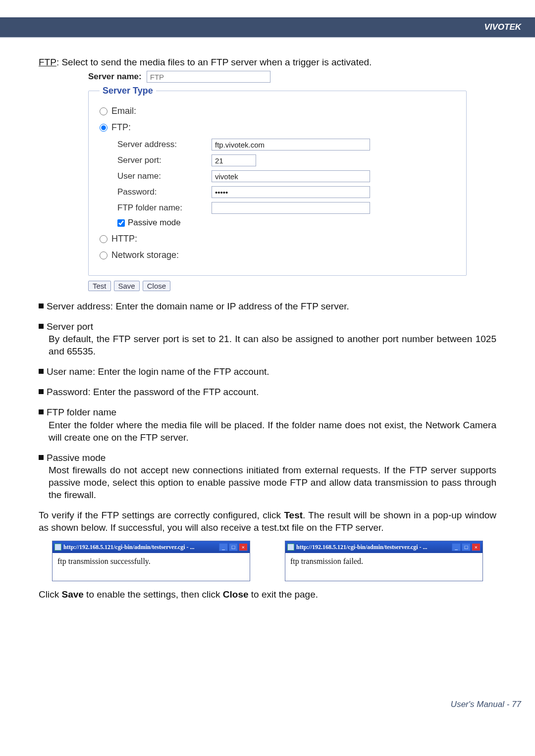 The width and height of the screenshot is (535, 756). What do you see at coordinates (151, 567) in the screenshot?
I see `popup-success-body: ftp transmission successfully.` at bounding box center [151, 567].